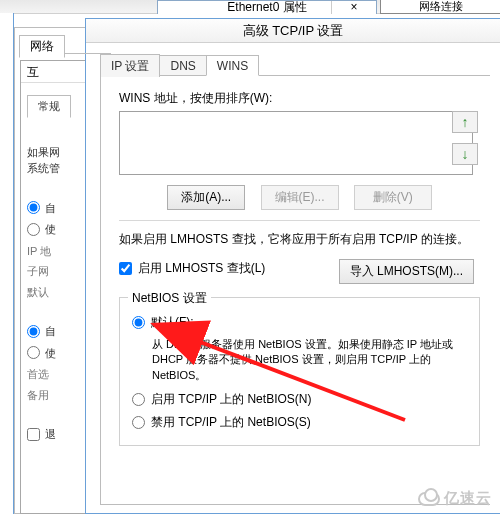 Image resolution: width=500 pixels, height=514 pixels. What do you see at coordinates (202, 268) in the screenshot?
I see `lmhosts-checkbox-label: 启用 LMHOSTS 查找(L)` at bounding box center [202, 268].